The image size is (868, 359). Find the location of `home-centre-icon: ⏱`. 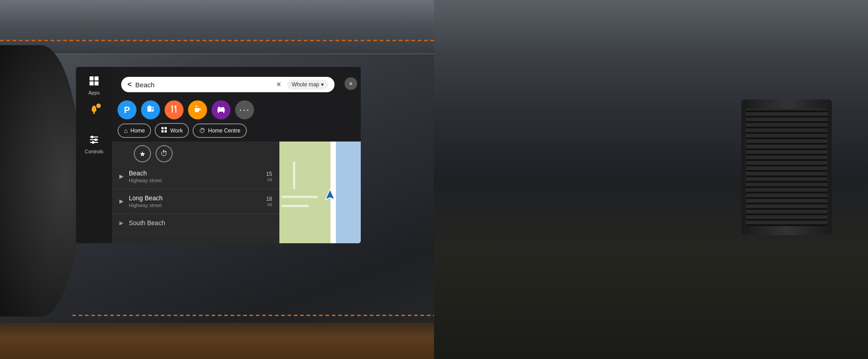

home-centre-icon: ⏱ is located at coordinates (202, 131).